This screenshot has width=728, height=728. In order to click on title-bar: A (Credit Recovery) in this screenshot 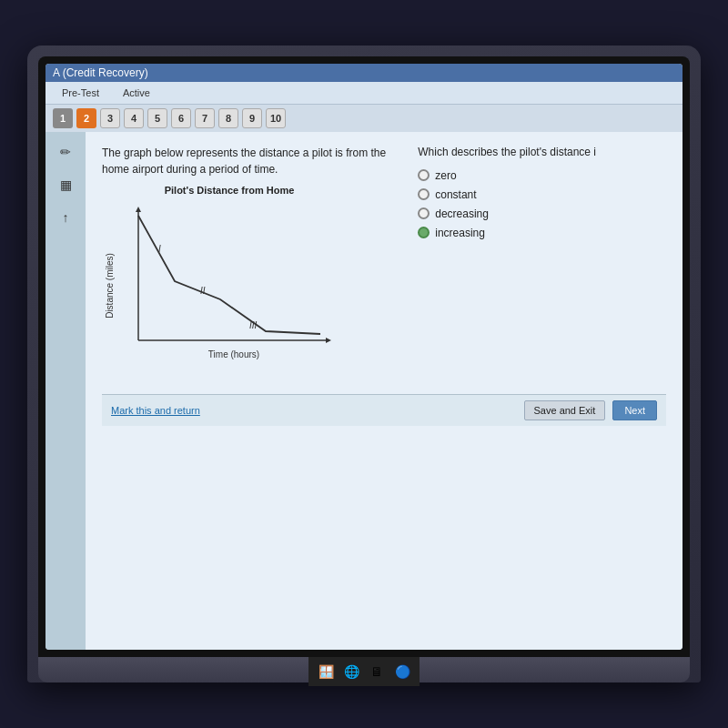, I will do `click(364, 73)`.